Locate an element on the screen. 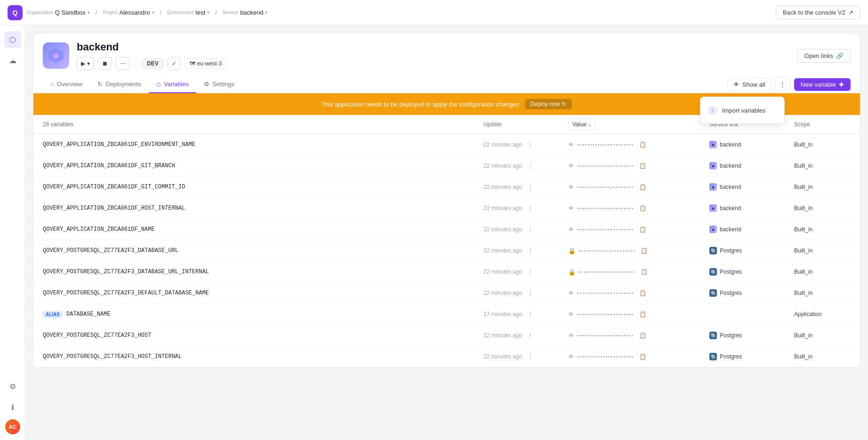  header-value: Value ↓ is located at coordinates (639, 124).